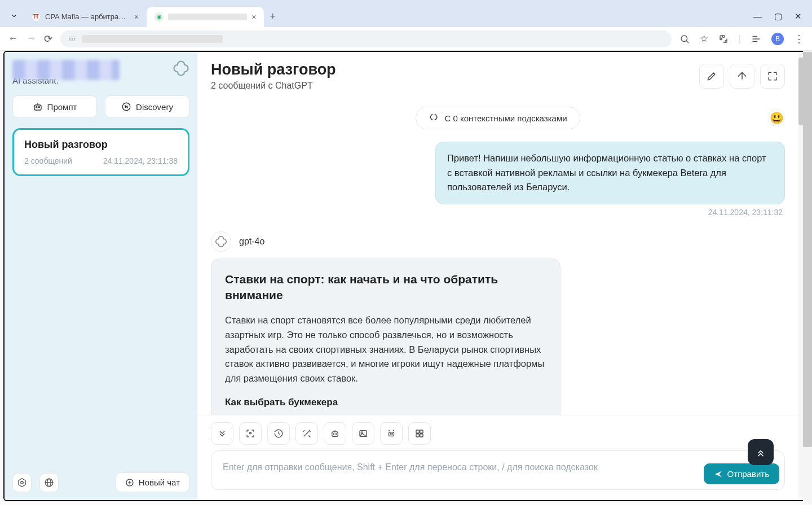  What do you see at coordinates (798, 16) in the screenshot?
I see `window-close-icon: ✕` at bounding box center [798, 16].